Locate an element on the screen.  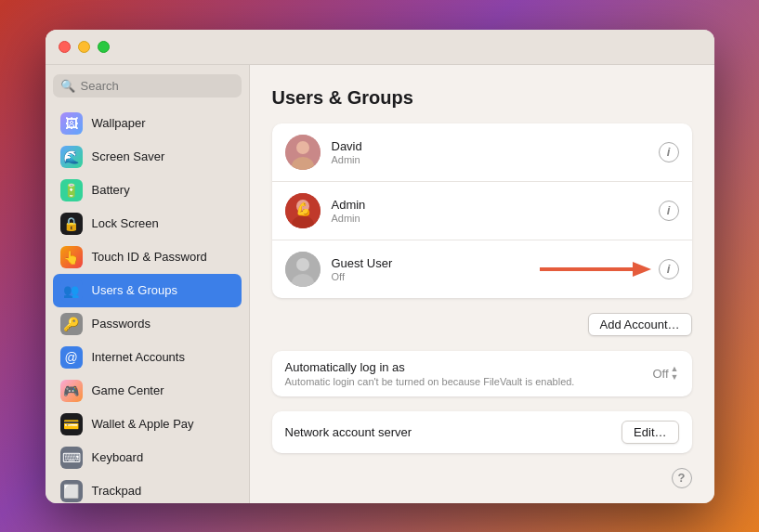
titlebar is located at coordinates (380, 47).